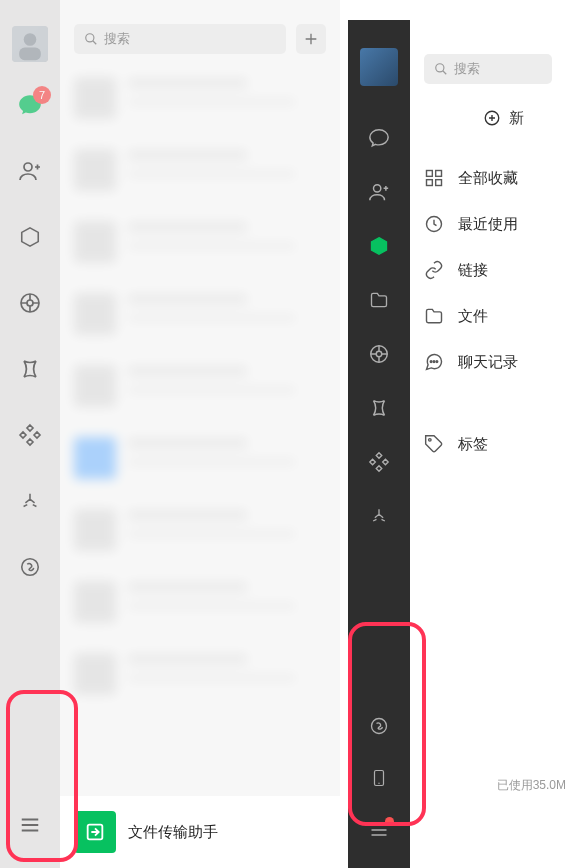 Image resolution: width=566 pixels, height=868 pixels. What do you see at coordinates (473, 270) in the screenshot?
I see `category-label: 链接` at bounding box center [473, 270].